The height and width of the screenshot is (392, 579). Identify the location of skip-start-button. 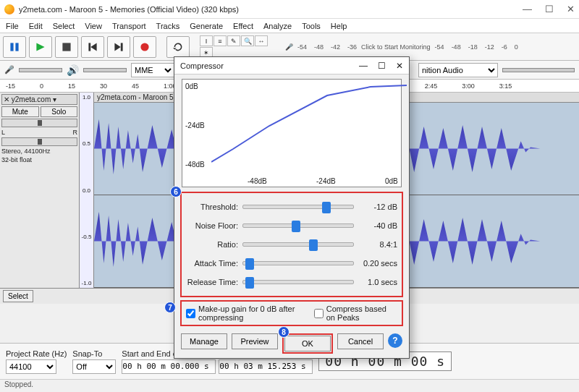
(93, 47).